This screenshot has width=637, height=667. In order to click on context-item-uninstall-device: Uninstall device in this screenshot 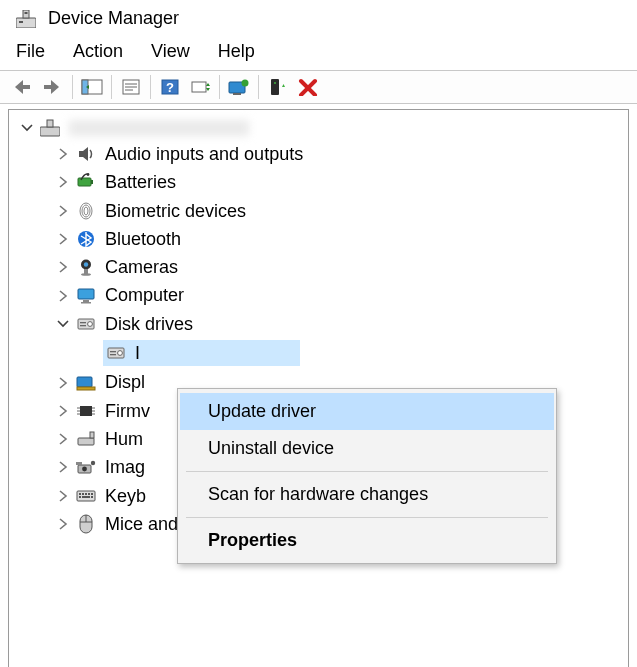, I will do `click(367, 448)`.